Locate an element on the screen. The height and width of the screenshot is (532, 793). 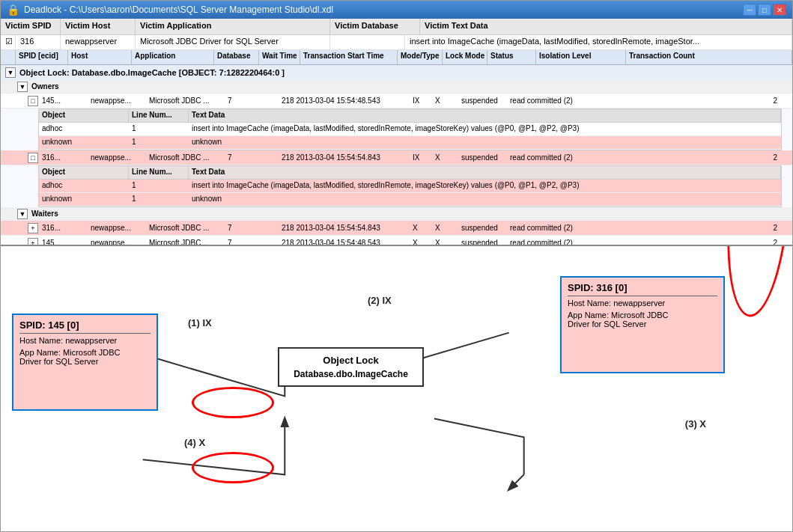
owner-2-status: suspended is located at coordinates (484, 157).